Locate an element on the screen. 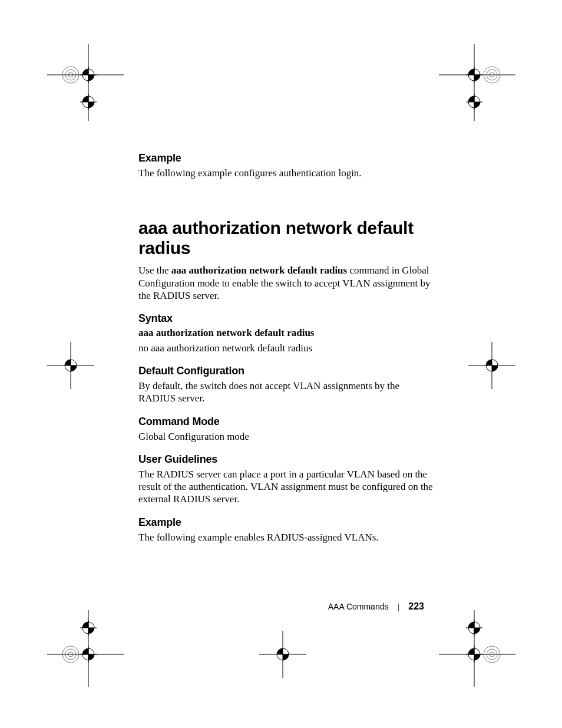 The height and width of the screenshot is (728, 562). crop-mark-bottom-left is located at coordinates (88, 645).